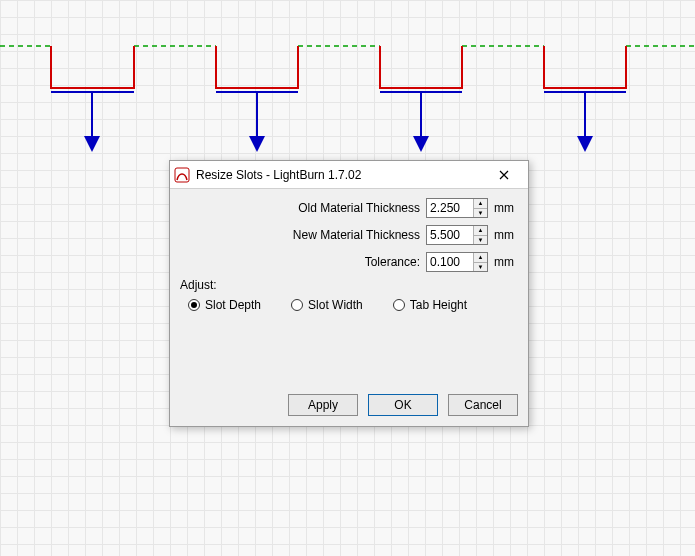 This screenshot has height=556, width=695. I want to click on apply-button: Apply, so click(323, 405).